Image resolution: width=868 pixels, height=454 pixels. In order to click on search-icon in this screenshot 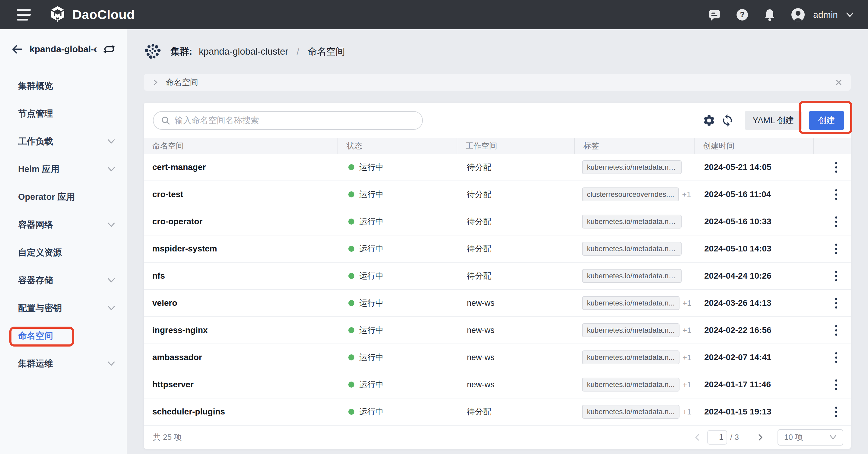, I will do `click(166, 120)`.